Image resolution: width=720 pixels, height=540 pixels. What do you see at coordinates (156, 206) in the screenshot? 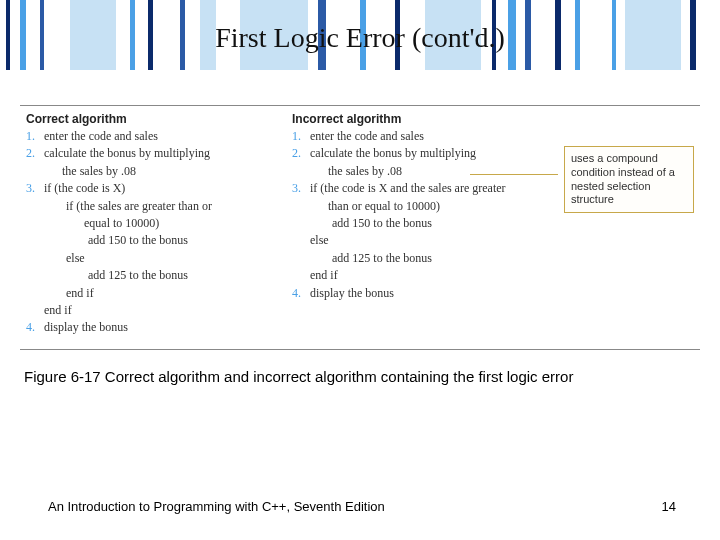
I see `algorithm-line: if (the sales are greater than or` at bounding box center [156, 206].